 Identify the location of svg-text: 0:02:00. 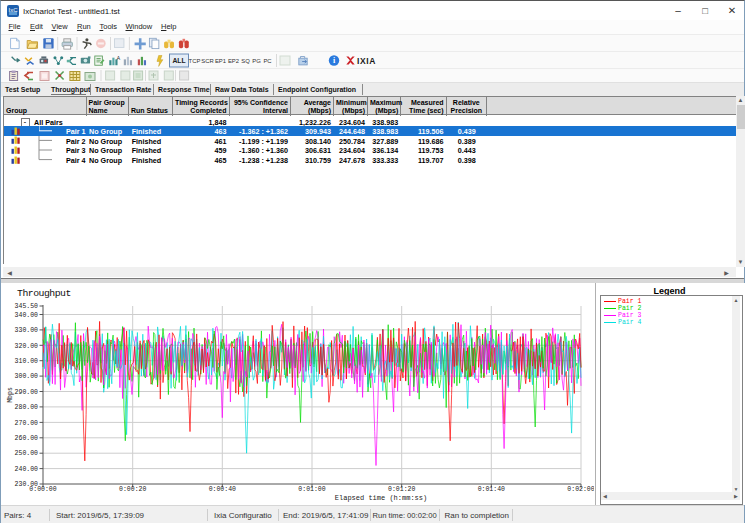
(580, 490).